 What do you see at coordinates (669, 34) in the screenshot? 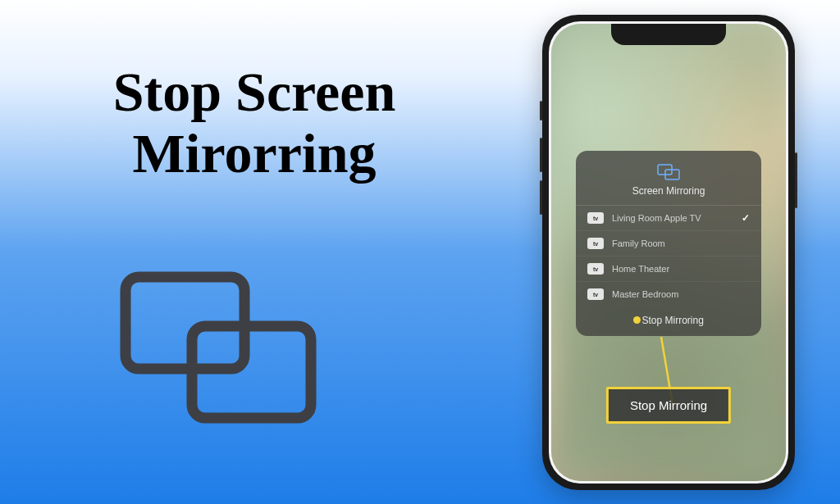
I see `phone-notch` at bounding box center [669, 34].